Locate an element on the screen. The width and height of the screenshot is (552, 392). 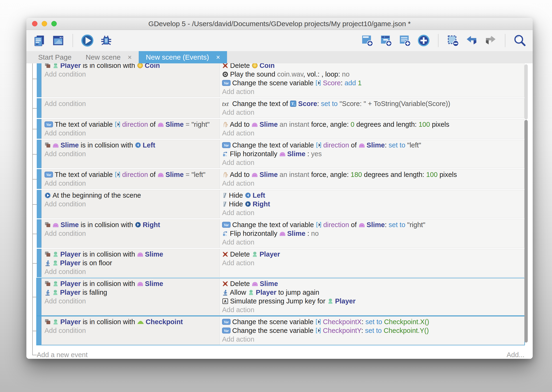
action-line: Flip horizontally Slime : no is located at coordinates (373, 234).